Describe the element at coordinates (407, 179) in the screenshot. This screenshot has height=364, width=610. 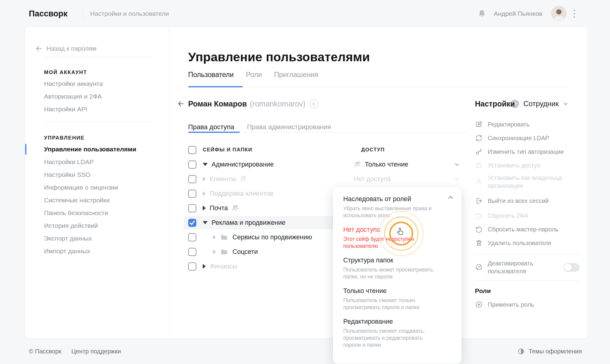
I see `access-select: Нет доступа` at that location.